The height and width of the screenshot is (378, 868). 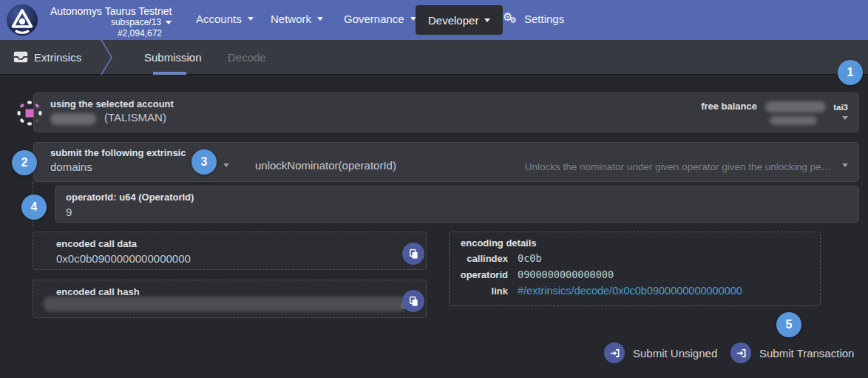 What do you see at coordinates (457, 204) in the screenshot?
I see `operator-id-input: operatorId: u64 (OperatorId) 9` at bounding box center [457, 204].